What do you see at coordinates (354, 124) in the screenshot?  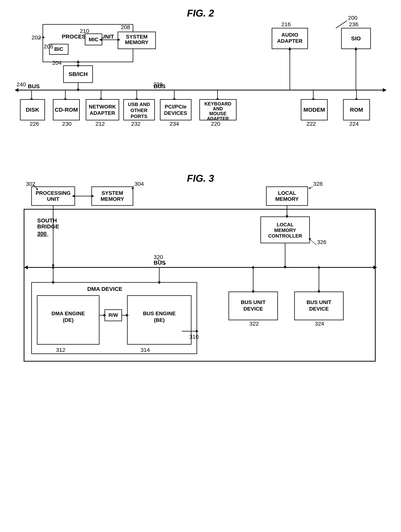 I see `svg-text: 224` at bounding box center [354, 124].